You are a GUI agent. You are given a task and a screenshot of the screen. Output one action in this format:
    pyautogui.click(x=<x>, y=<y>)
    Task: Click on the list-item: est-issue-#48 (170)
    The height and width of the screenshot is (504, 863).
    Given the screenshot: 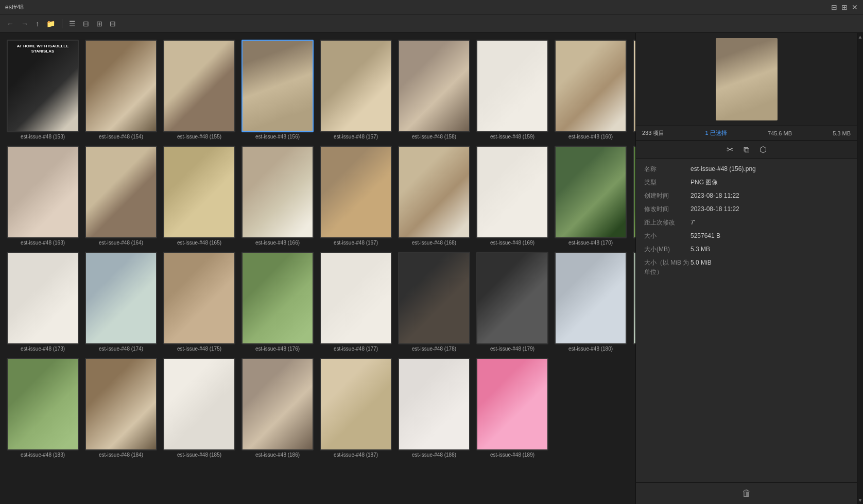 What is the action you would take?
    pyautogui.click(x=591, y=196)
    